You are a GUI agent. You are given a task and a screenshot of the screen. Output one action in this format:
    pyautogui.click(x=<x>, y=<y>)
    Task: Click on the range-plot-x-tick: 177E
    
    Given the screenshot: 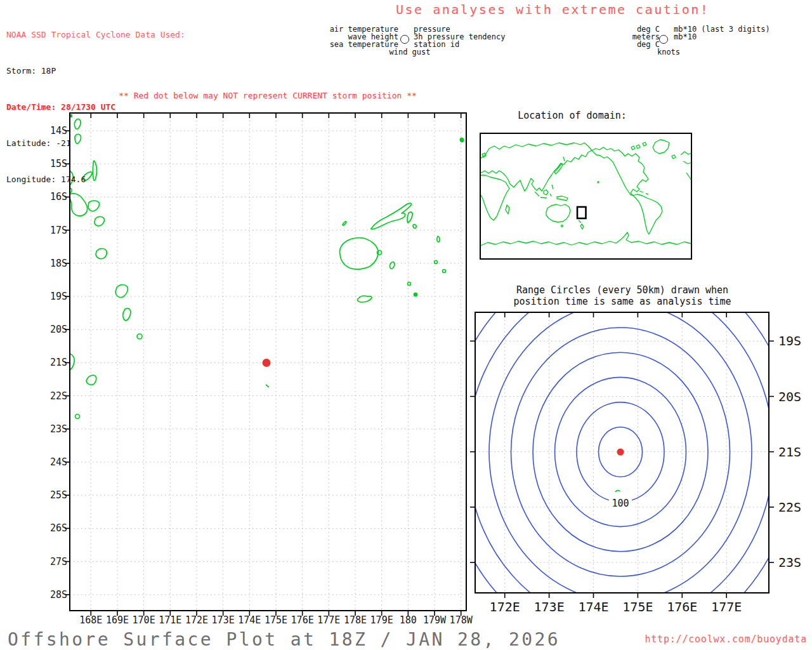 What is the action you would take?
    pyautogui.click(x=726, y=607)
    